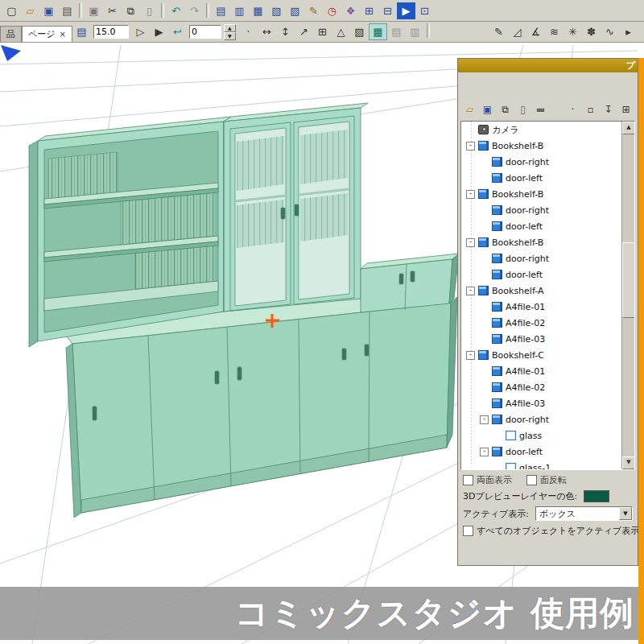 The height and width of the screenshot is (644, 644). I want to click on preview-color-swatch, so click(597, 496).